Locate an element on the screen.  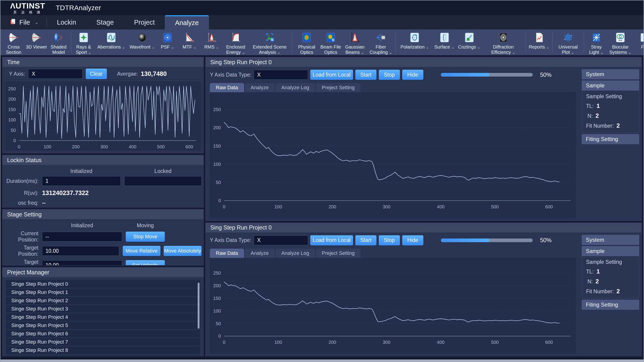
ribbon-item-cross-section: Cross Section is located at coordinates (14, 43).